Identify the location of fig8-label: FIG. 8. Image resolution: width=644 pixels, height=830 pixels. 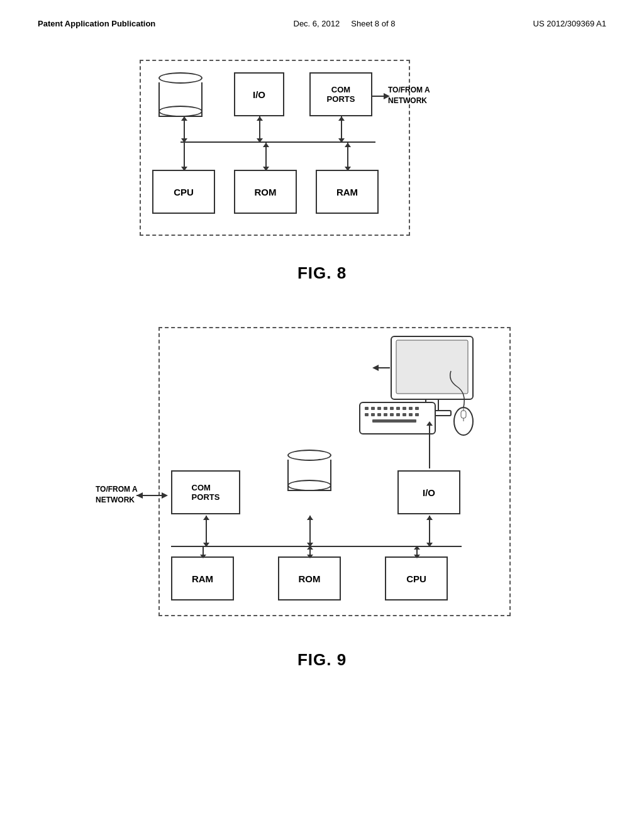
(322, 273).